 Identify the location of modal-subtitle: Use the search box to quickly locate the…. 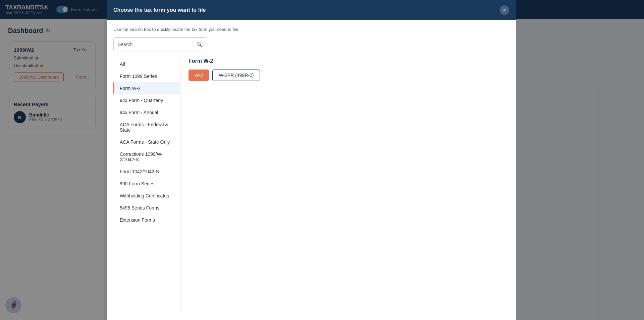
(311, 30).